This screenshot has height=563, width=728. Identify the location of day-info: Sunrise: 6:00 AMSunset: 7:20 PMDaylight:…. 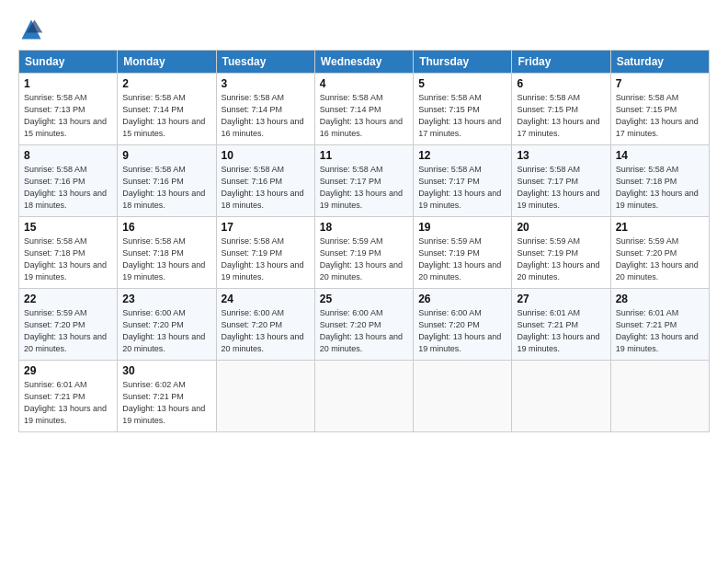
(361, 331).